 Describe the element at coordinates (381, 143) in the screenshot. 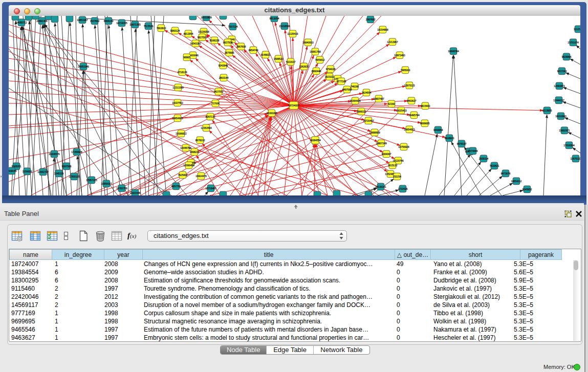

I see `svg-text: 18807249` at that location.